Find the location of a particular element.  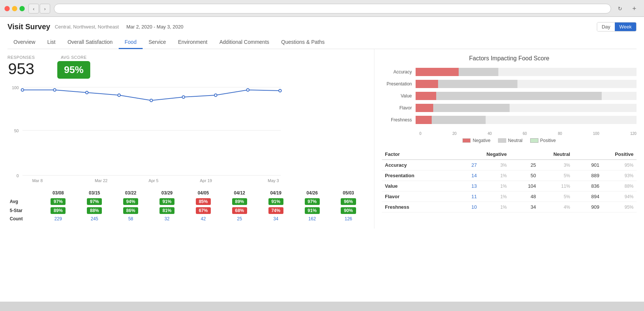

neu-pct: 11% is located at coordinates (556, 186).